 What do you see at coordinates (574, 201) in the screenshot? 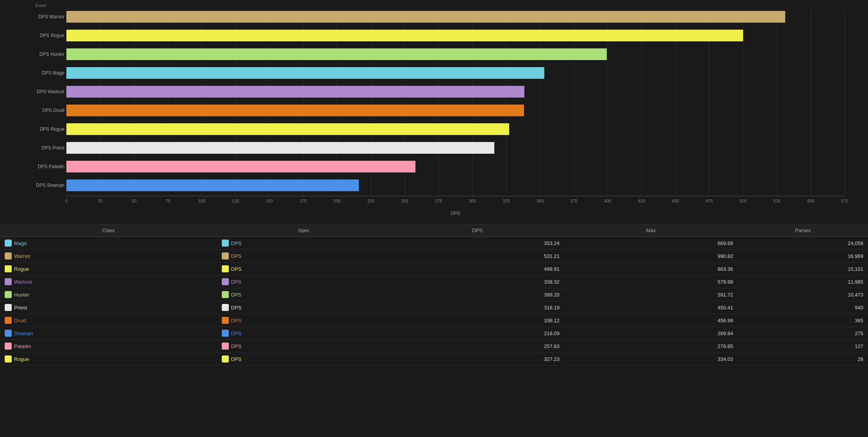
I see `x-tick: 375` at bounding box center [574, 201].